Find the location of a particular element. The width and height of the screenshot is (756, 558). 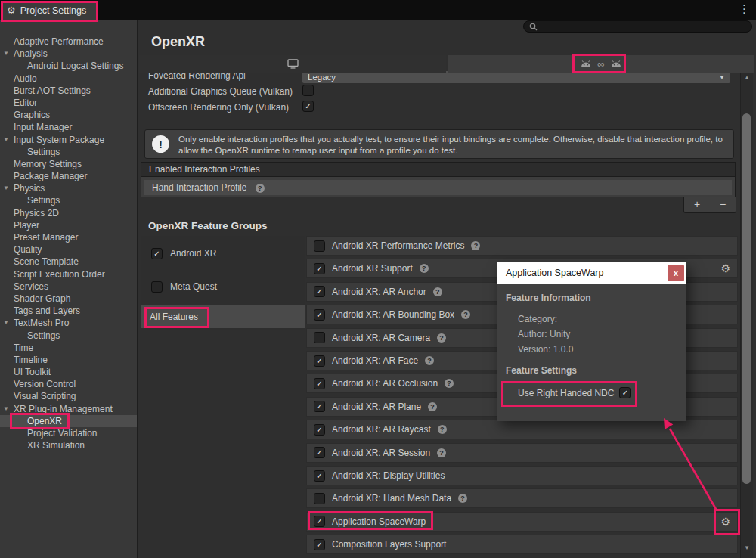

offscreen-rendering-checkbox: ✓ is located at coordinates (308, 106).